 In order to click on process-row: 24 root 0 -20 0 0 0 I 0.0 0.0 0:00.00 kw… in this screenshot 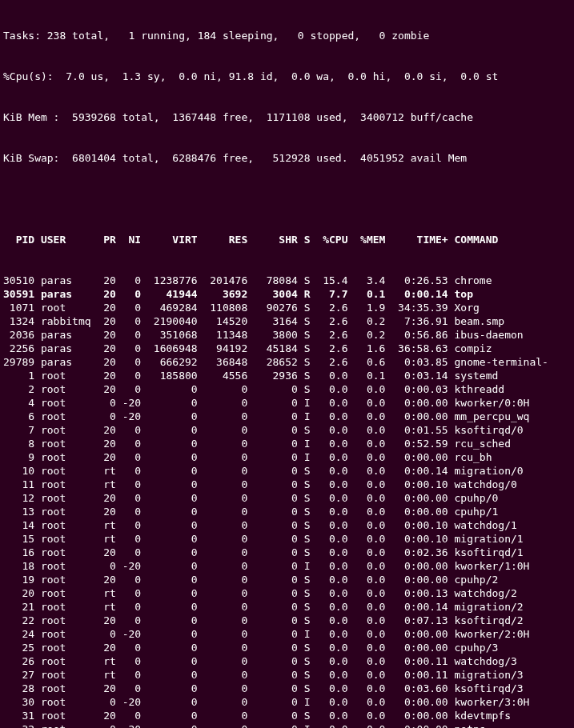, I will do `click(287, 634)`.